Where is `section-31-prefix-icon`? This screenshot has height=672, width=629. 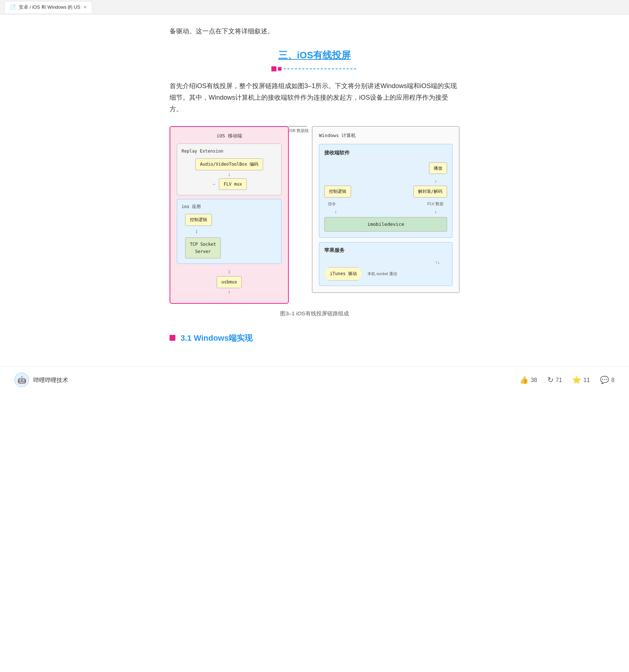 section-31-prefix-icon is located at coordinates (172, 338).